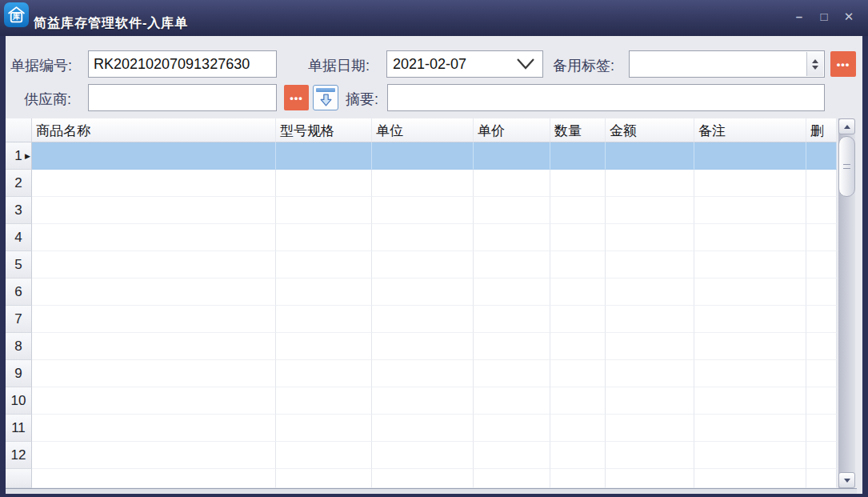  What do you see at coordinates (19, 130) in the screenshot?
I see `table-corner-cell` at bounding box center [19, 130].